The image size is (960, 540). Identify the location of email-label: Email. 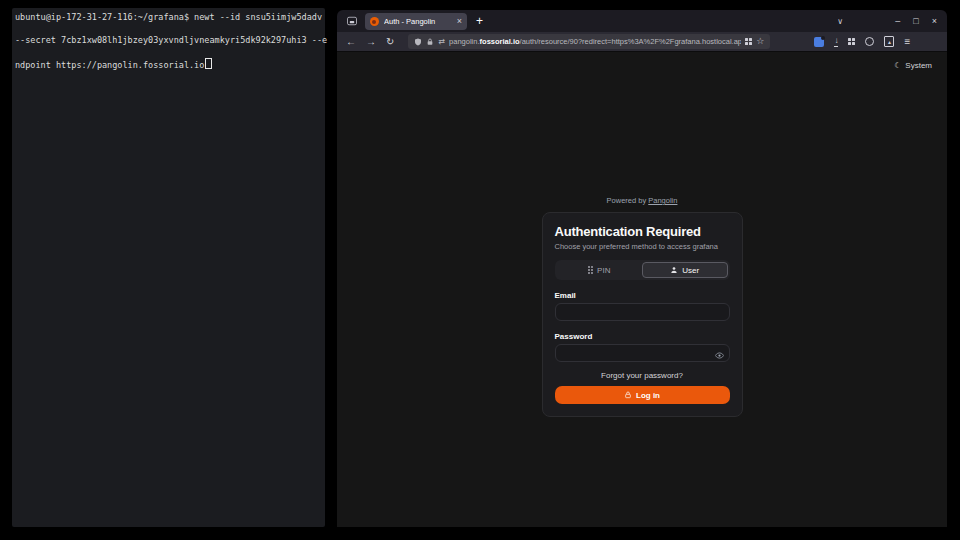
(642, 296).